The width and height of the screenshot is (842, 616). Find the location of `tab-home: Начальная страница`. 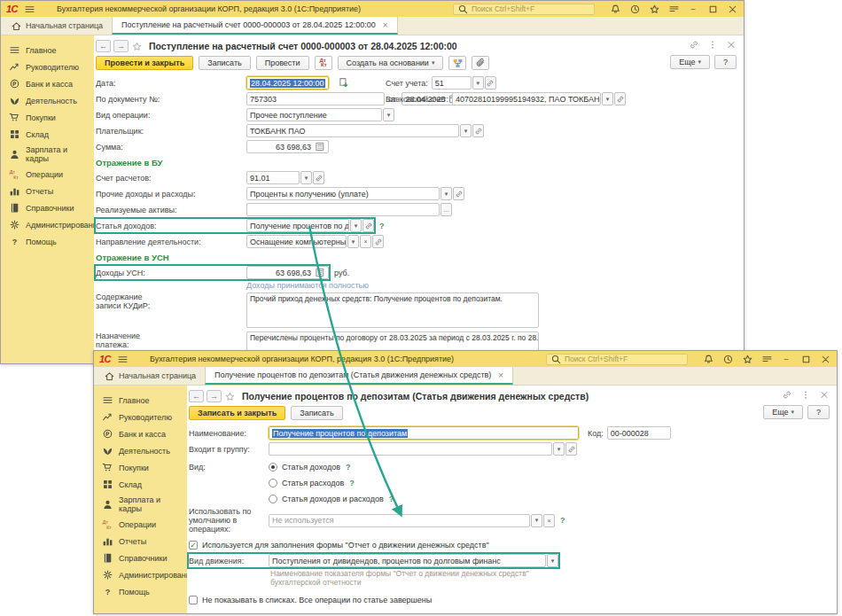

tab-home: Начальная страница is located at coordinates (149, 376).